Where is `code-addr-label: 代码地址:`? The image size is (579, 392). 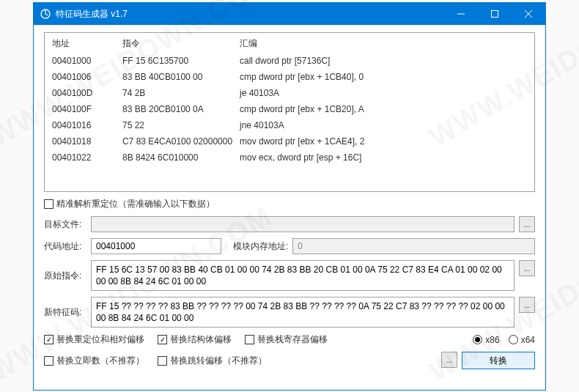
code-addr-label: 代码地址: is located at coordinates (65, 246).